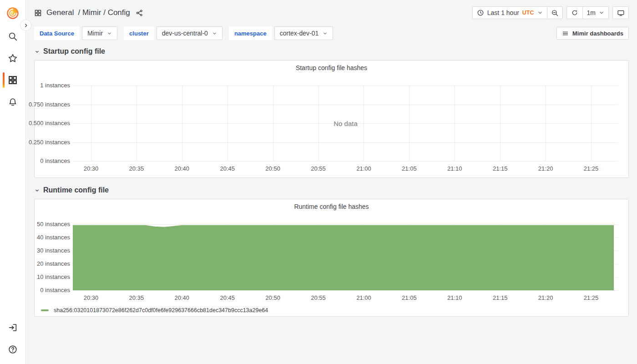 The image size is (637, 364). What do you see at coordinates (13, 36) in the screenshot?
I see `search-icon` at bounding box center [13, 36].